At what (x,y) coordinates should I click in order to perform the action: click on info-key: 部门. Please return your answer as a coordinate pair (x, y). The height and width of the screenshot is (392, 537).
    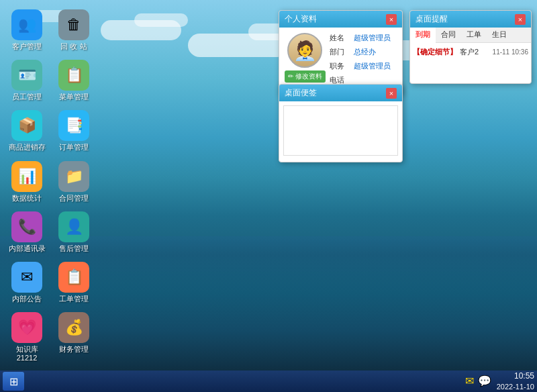
    Looking at the image, I should click on (342, 52).